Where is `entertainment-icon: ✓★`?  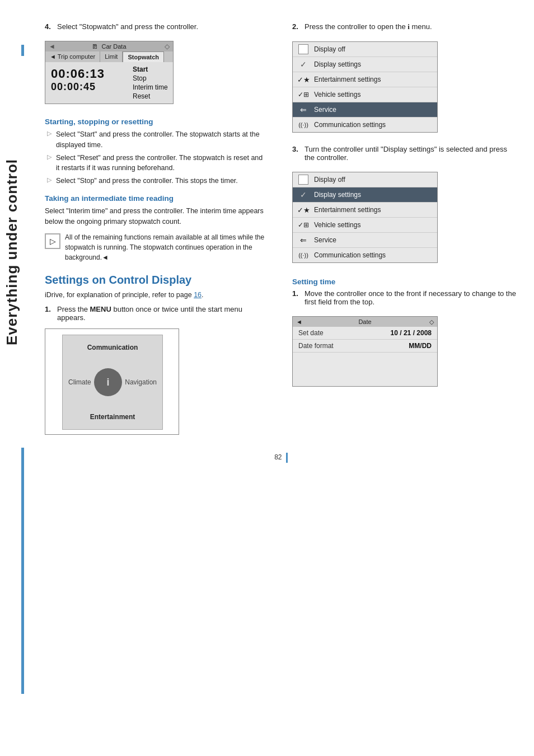
entertainment-icon: ✓★ is located at coordinates (303, 79).